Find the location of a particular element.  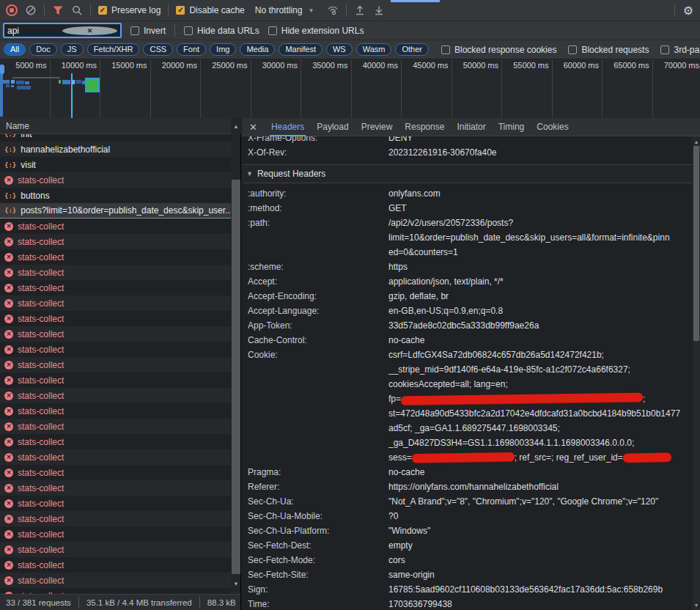

filter-icon is located at coordinates (58, 10).